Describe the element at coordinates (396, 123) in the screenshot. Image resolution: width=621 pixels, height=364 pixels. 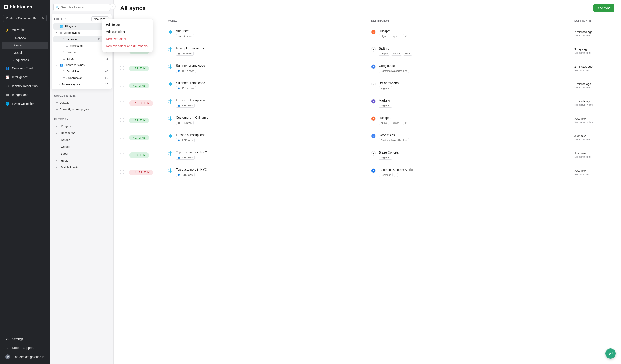
I see `destination-tag: upsert` at that location.